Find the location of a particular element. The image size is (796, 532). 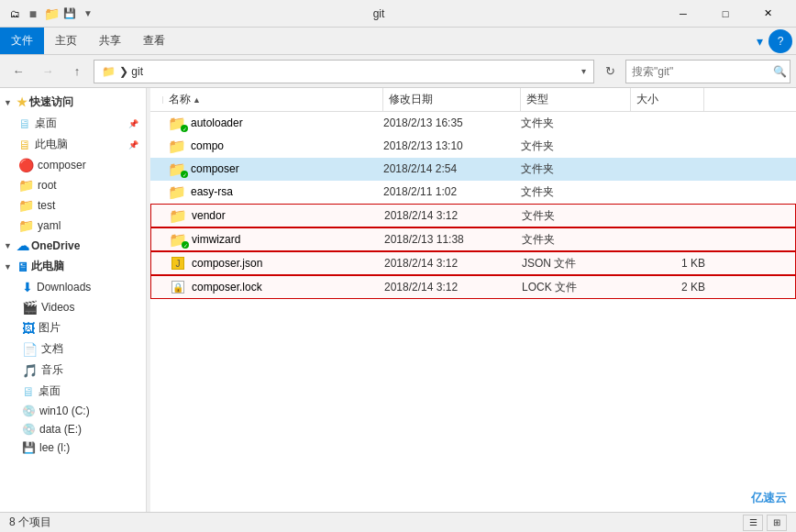

sidebar-item-pictures: 🖼 图片 is located at coordinates (73, 328).